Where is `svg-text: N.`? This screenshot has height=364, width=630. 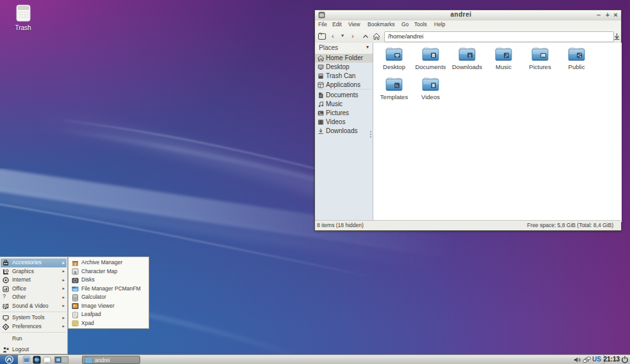 svg-text: N. is located at coordinates (397, 86).